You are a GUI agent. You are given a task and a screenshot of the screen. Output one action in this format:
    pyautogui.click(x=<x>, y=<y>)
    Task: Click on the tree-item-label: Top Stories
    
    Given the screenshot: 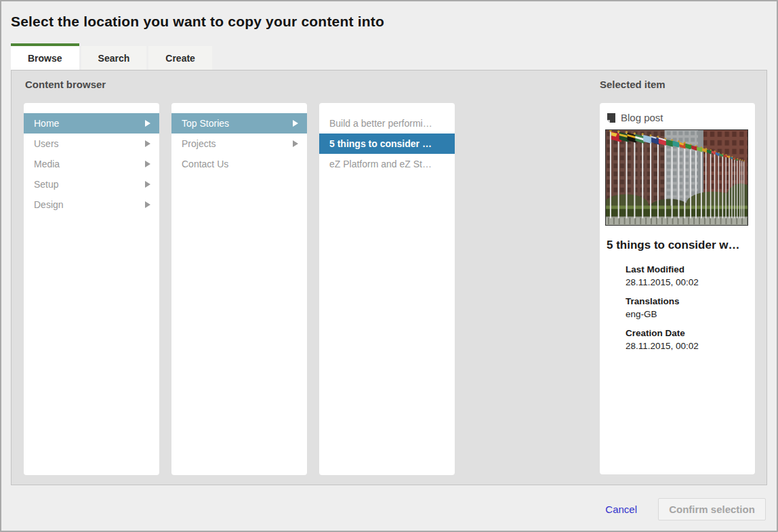 What is the action you would take?
    pyautogui.click(x=205, y=123)
    